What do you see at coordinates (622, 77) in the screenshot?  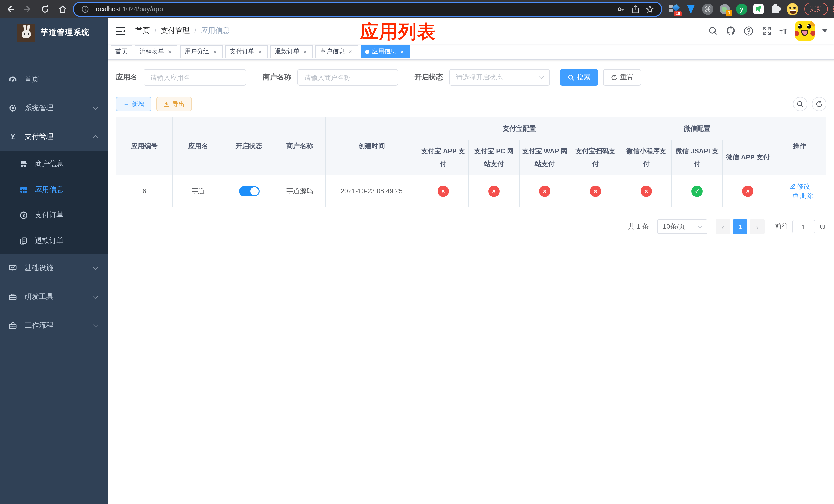 I see `reset-button: 重置` at bounding box center [622, 77].